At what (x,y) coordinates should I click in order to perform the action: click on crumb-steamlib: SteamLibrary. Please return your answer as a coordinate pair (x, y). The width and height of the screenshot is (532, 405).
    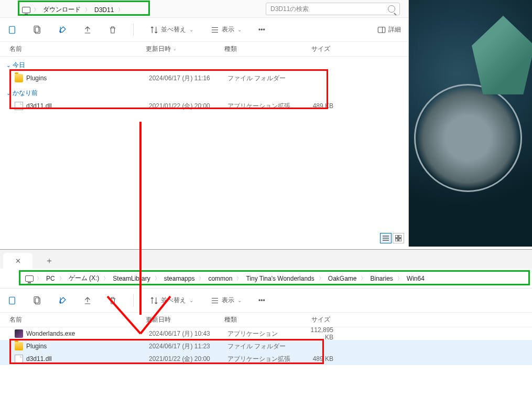
    Looking at the image, I should click on (131, 279).